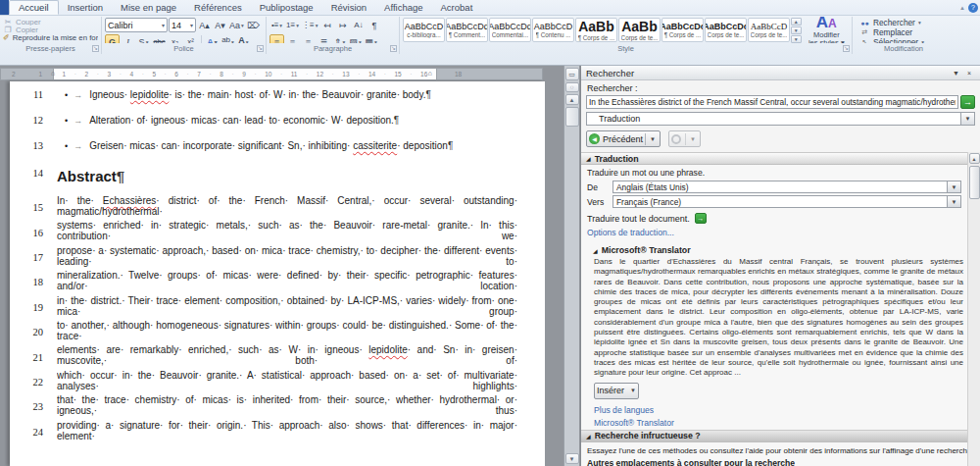 The height and width of the screenshot is (466, 980). What do you see at coordinates (182, 26) in the screenshot?
I see `font-size-combo: 14▾` at bounding box center [182, 26].